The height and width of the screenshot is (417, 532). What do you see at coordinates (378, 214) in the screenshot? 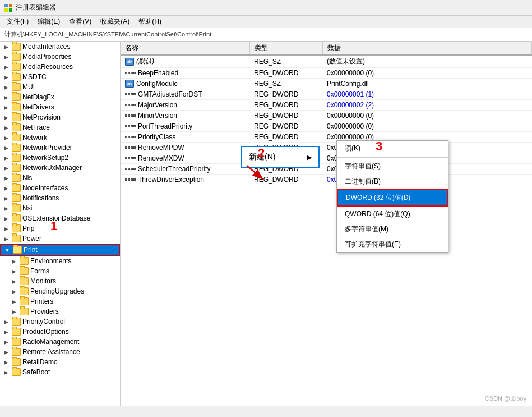
I see `submenu-label: QWORD (64 位)值(Q)` at bounding box center [378, 214].